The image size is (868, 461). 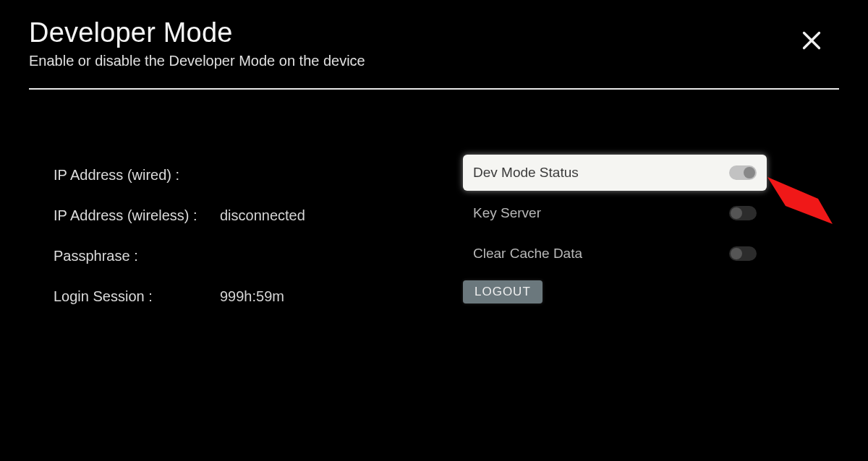 I want to click on dev-mode-status-toggle, so click(x=743, y=173).